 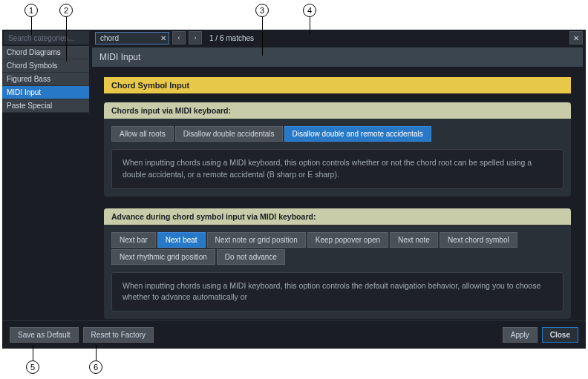 What do you see at coordinates (132, 39) in the screenshot?
I see `search-options-input` at bounding box center [132, 39].